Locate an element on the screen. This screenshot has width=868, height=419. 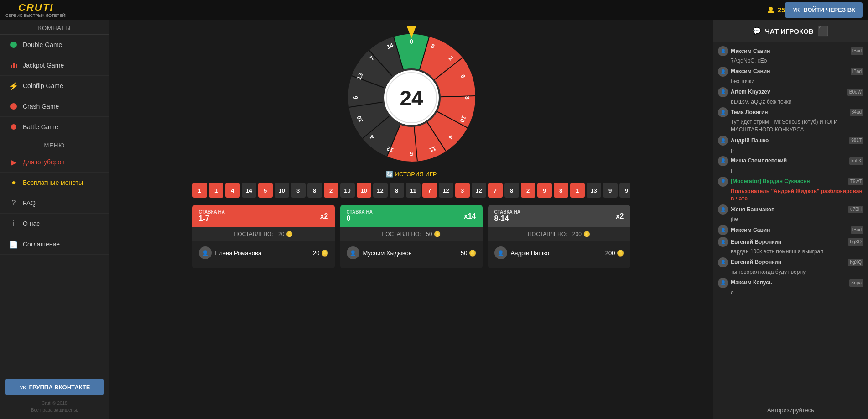
sidebar-item-coinflip: ⚡ Coinflip Game is located at coordinates (55, 86).